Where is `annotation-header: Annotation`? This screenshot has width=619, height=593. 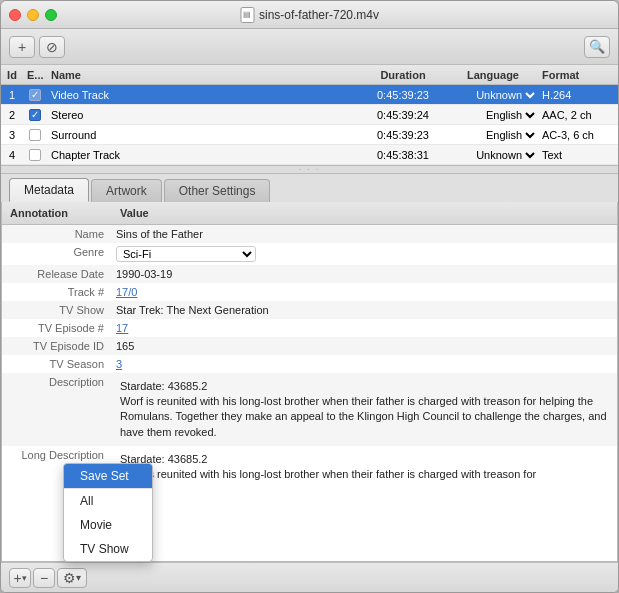
annotation-header: Annotation is located at coordinates (57, 213).